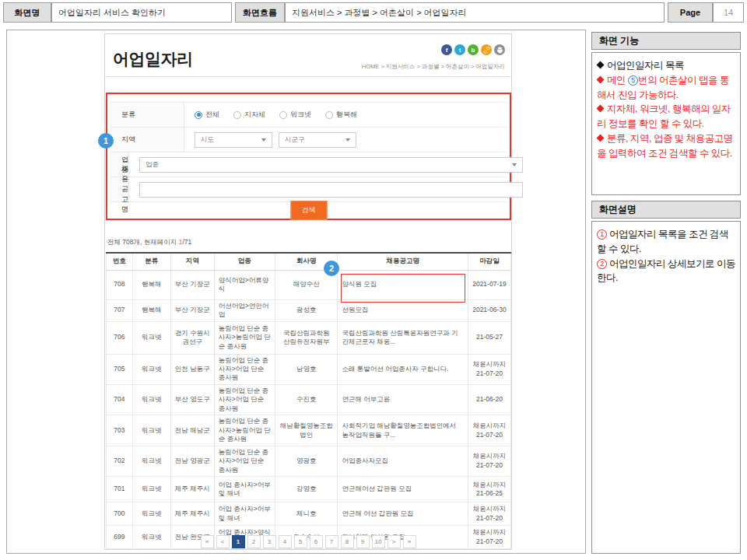  What do you see at coordinates (403, 338) in the screenshot?
I see `job-title-link: 국립산림과학원 산림특용자원연구과 기간제근로자 채용...` at bounding box center [403, 338].